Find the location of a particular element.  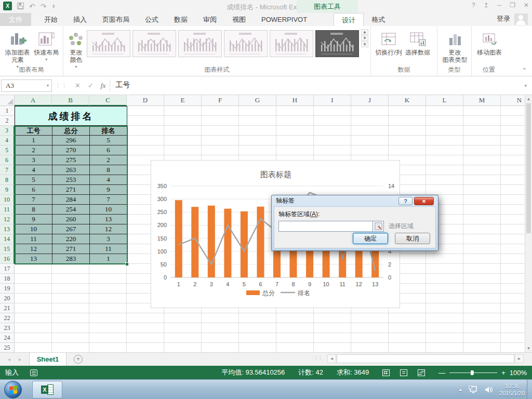

row-header-2: 2 is located at coordinates (7, 121).